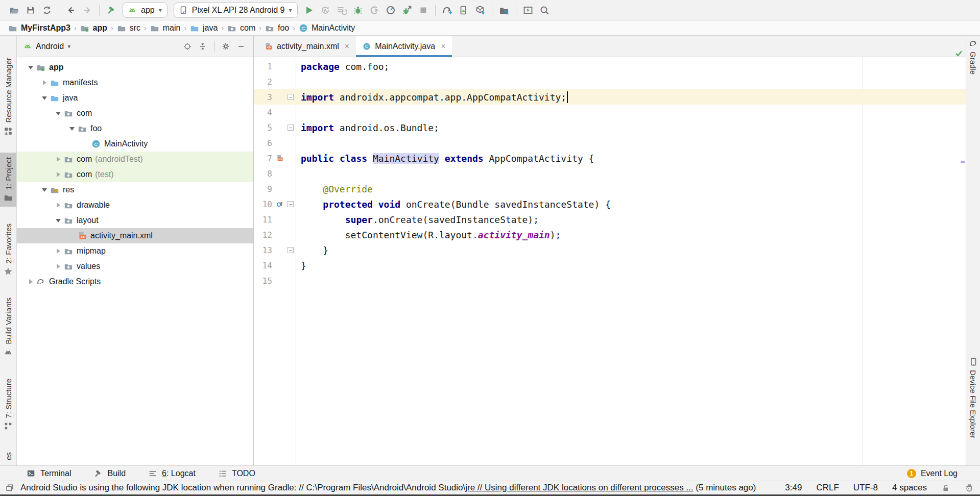  I want to click on sidebar-item-favorites: 2: Favorites, so click(8, 250).